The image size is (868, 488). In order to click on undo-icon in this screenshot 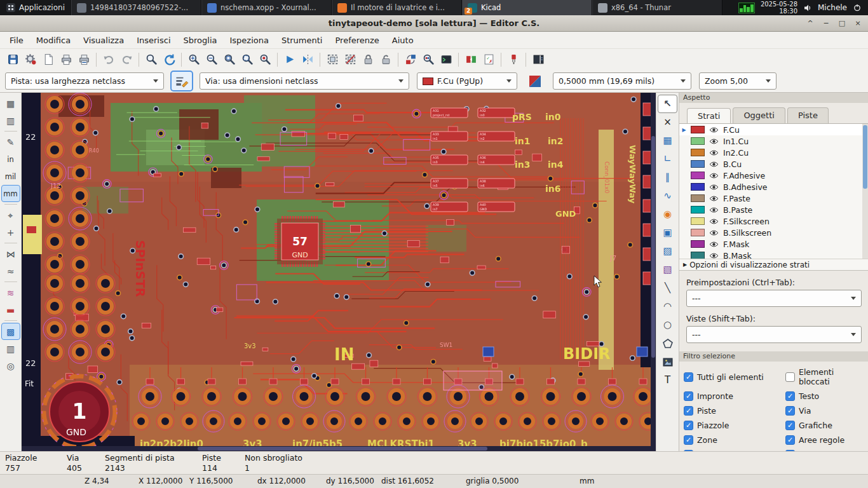, I will do `click(109, 60)`.